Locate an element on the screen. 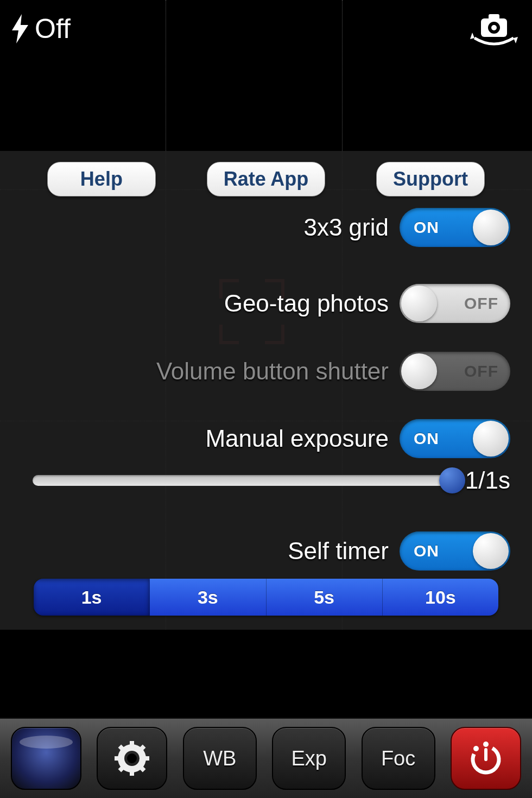 This screenshot has width=532, height=798. grid-toggle: ON is located at coordinates (455, 227).